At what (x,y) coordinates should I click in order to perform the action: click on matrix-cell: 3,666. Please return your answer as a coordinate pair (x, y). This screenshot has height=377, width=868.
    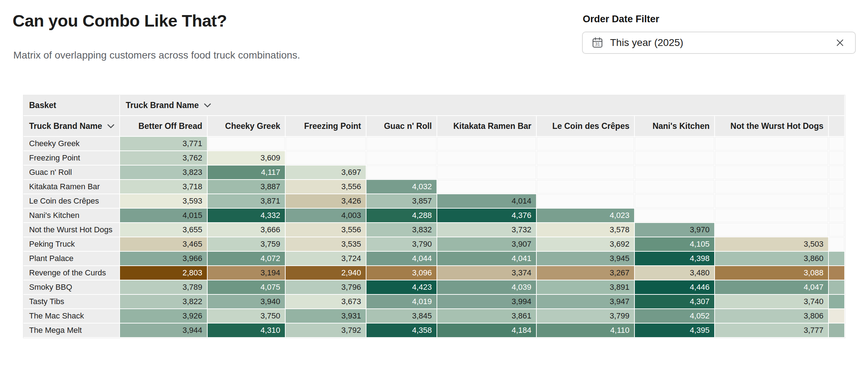
    Looking at the image, I should click on (246, 230).